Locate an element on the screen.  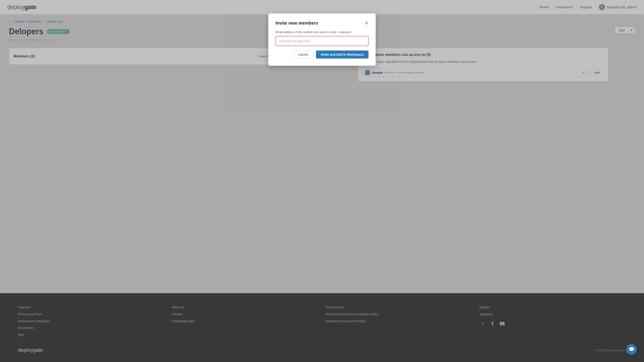
cancel-button: Cancel is located at coordinates (303, 54).